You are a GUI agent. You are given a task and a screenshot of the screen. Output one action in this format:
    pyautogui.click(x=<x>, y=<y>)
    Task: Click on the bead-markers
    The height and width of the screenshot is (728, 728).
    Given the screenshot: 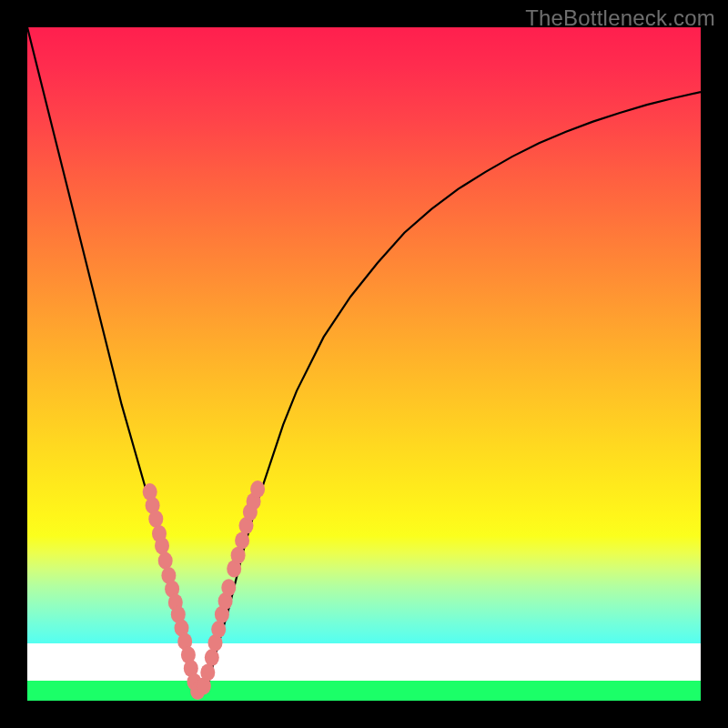 What is the action you would take?
    pyautogui.click(x=204, y=590)
    